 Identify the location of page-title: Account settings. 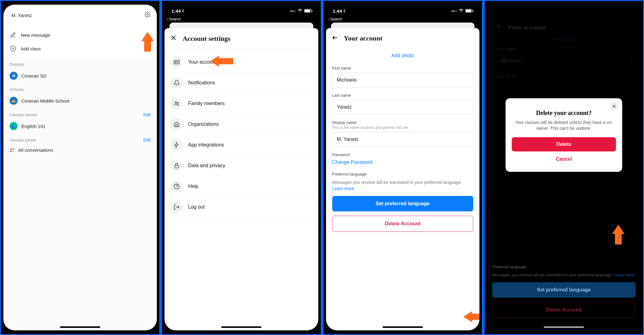
(207, 39).